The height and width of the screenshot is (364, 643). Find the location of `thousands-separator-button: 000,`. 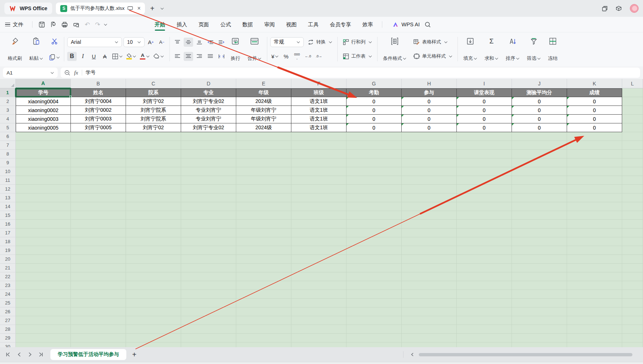

thousands-separator-button: 000, is located at coordinates (297, 56).